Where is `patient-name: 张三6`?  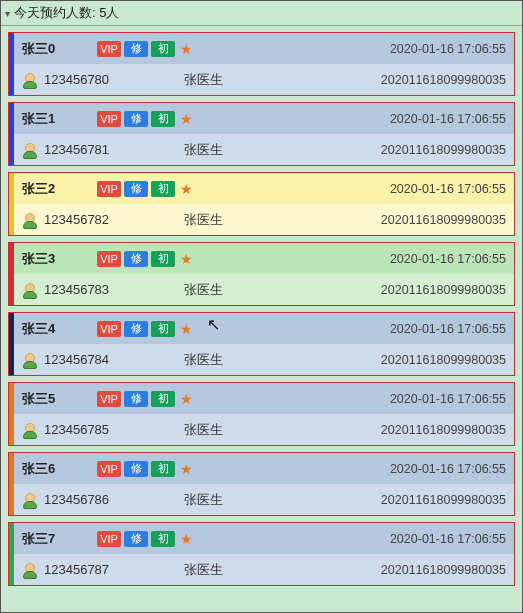
patient-name: 张三6 is located at coordinates (50, 469).